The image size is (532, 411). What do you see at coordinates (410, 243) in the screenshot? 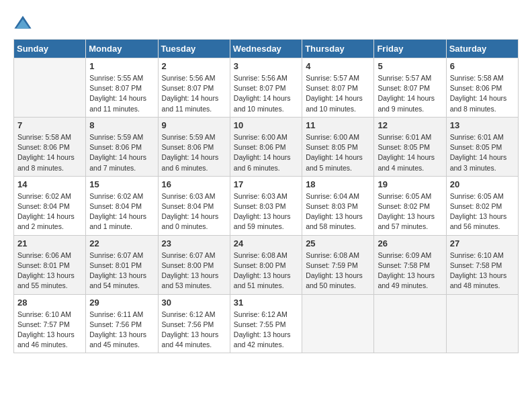
I see `cell-date-number: 26` at bounding box center [410, 243].